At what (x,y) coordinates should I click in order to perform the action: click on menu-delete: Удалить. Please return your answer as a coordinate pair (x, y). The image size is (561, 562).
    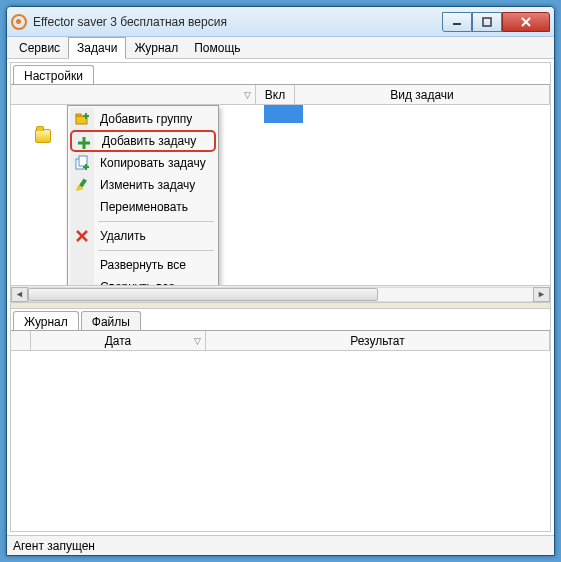
    Looking at the image, I should click on (143, 236).